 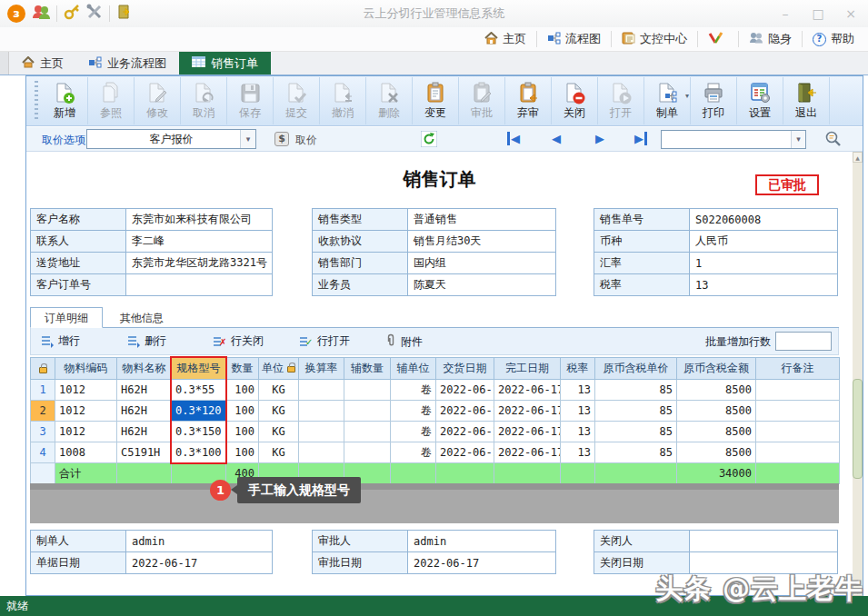 I want to click on make-doc-dropdown-caret: ▾, so click(x=687, y=96).